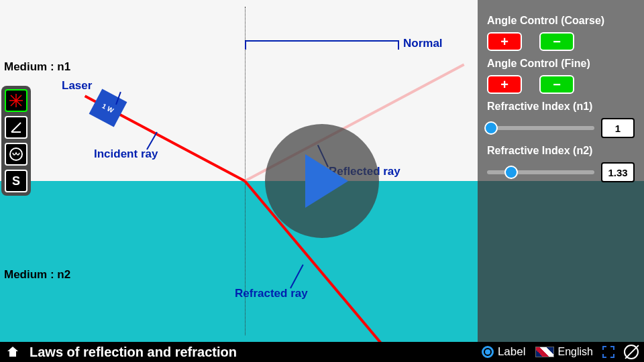  What do you see at coordinates (322, 181) in the screenshot?
I see `play-button` at bounding box center [322, 181].